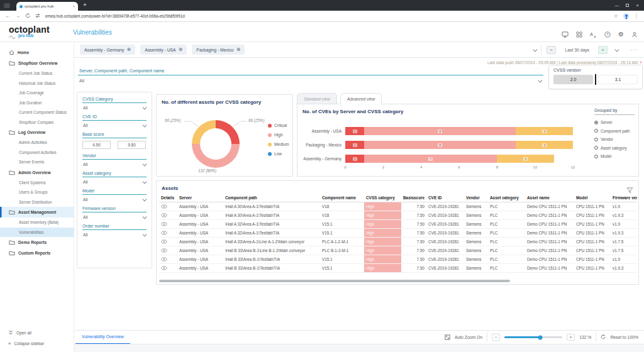 This screenshot has width=644, height=352. What do you see at coordinates (278, 153) in the screenshot?
I see `legend-item-low: Low` at bounding box center [278, 153].